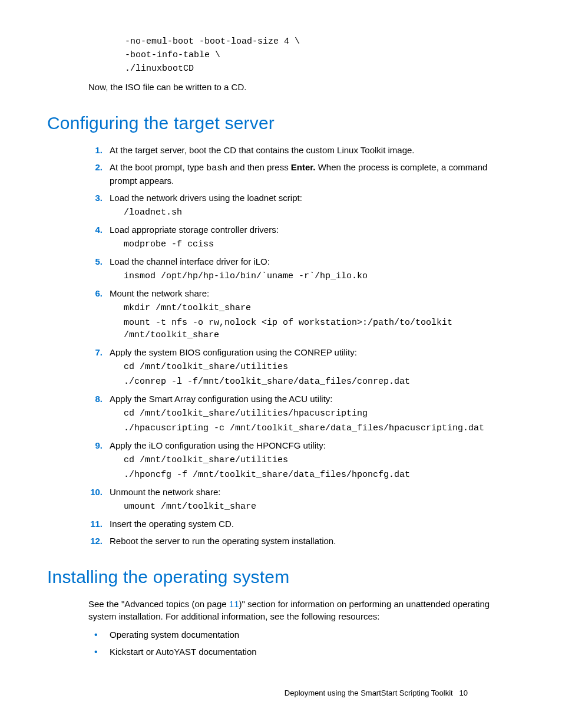  What do you see at coordinates (320, 68) in the screenshot?
I see `code-line: ./linuxbootCD` at bounding box center [320, 68].